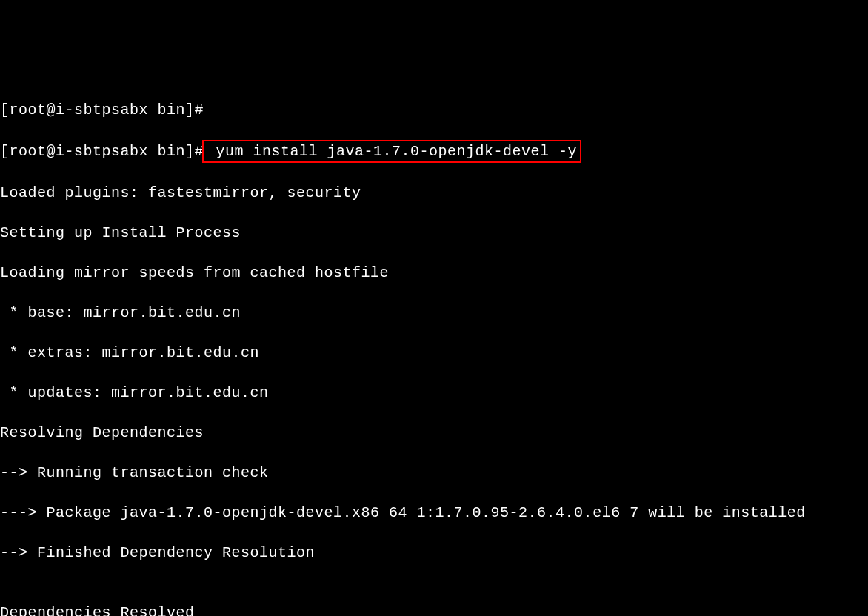 This screenshot has width=868, height=616. What do you see at coordinates (434, 352) in the screenshot?
I see `output-line: * extras: mirror.bit.edu.cn` at bounding box center [434, 352].